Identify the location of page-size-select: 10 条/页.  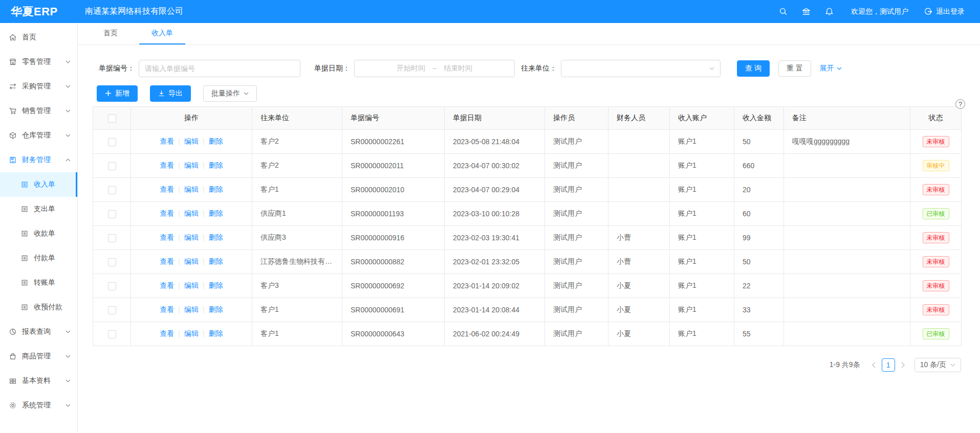
(938, 365).